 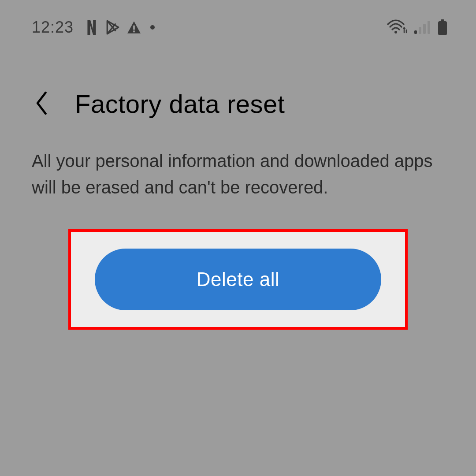 I want to click on wifi-icon, so click(x=397, y=27).